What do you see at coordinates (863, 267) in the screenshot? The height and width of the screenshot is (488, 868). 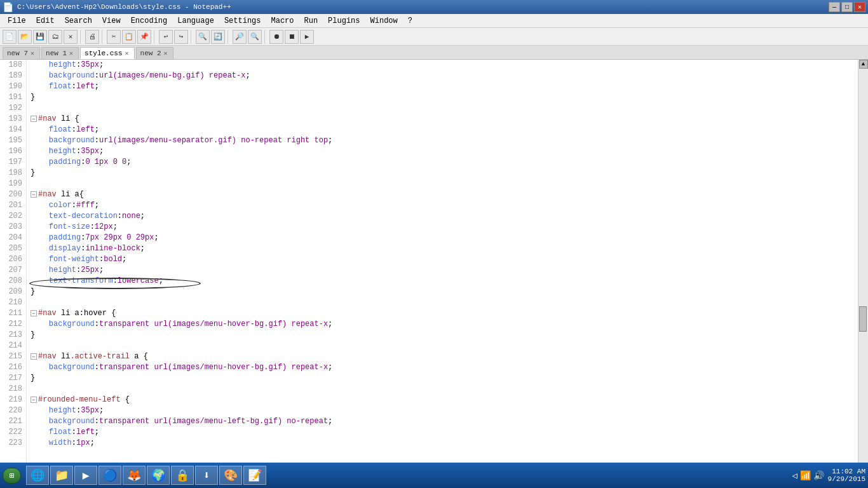 I see `vertical-scrollbar: ▲ ▼` at bounding box center [863, 267].